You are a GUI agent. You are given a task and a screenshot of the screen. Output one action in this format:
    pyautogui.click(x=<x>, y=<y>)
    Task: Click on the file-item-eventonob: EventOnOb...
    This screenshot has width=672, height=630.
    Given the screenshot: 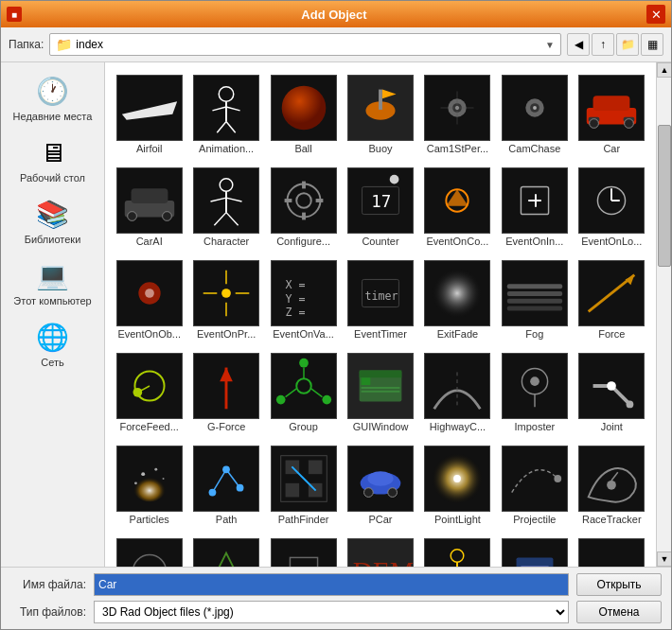 What is the action you would take?
    pyautogui.click(x=150, y=300)
    